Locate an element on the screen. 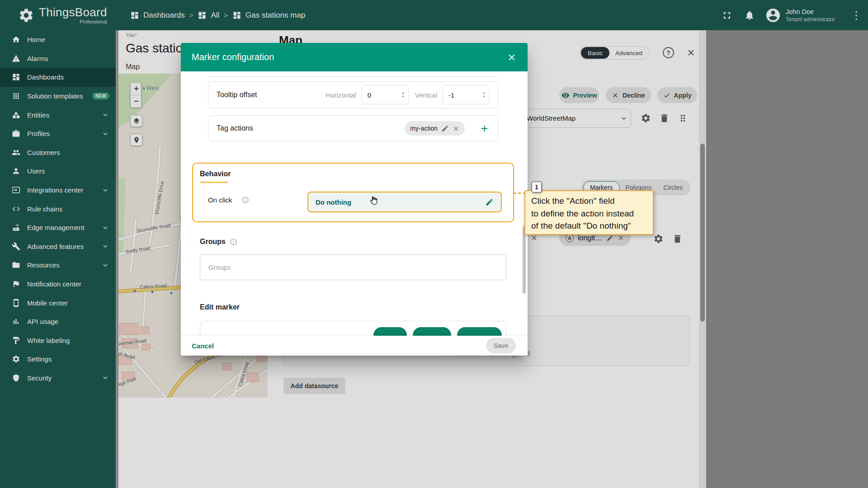 The image size is (868, 488). add-action-plus-icon is located at coordinates (485, 128).